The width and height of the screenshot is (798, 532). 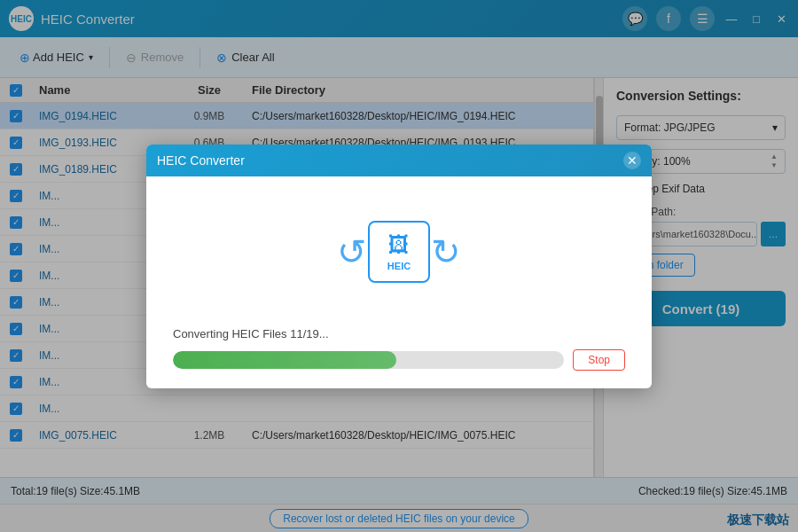 I want to click on heic-box: 🖼 HEIC, so click(x=399, y=252).